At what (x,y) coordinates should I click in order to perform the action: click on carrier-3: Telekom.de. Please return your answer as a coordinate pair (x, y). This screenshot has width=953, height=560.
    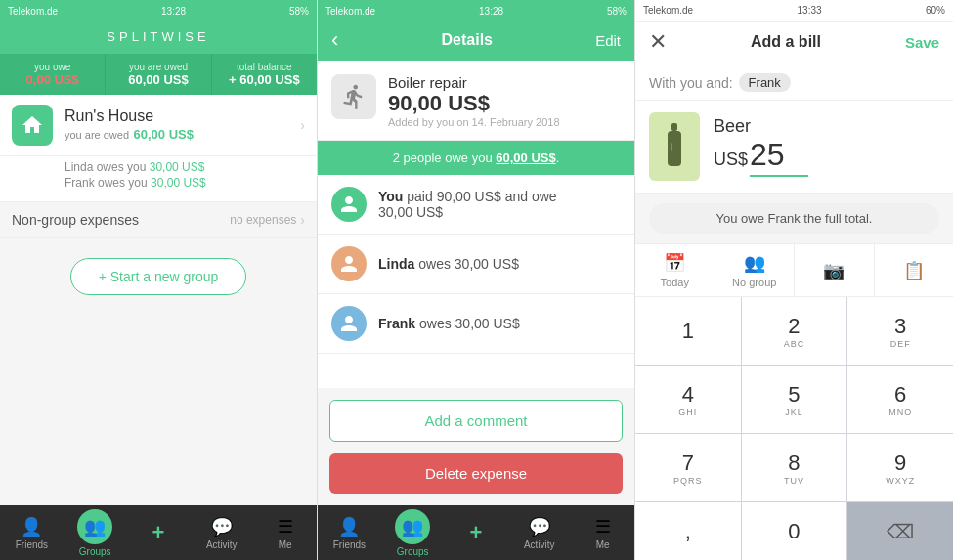
    Looking at the image, I should click on (669, 10).